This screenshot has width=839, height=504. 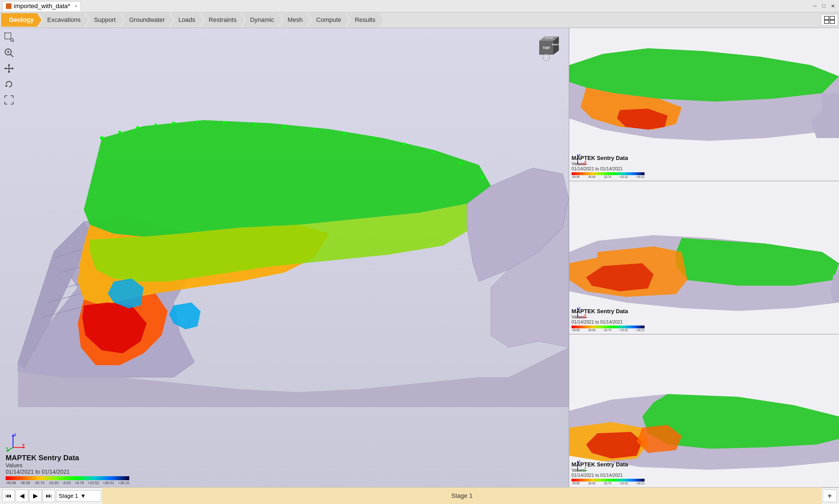 I want to click on pan-tool, so click(x=9, y=69).